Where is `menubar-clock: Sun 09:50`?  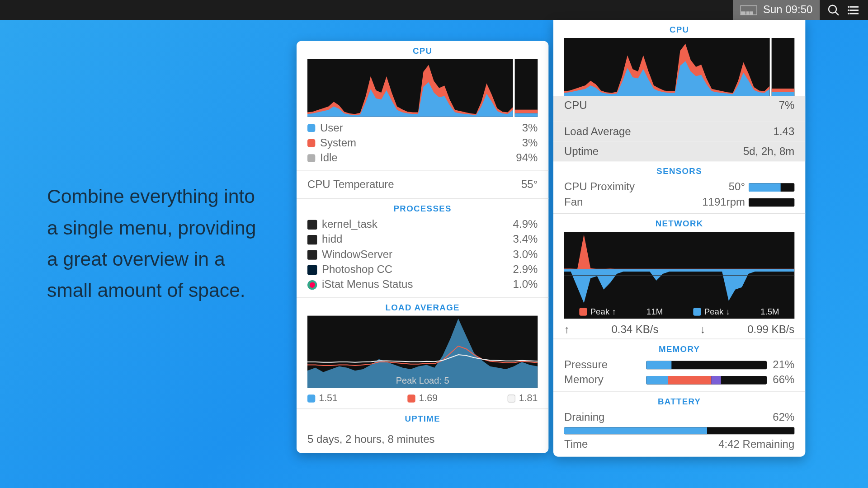 menubar-clock: Sun 09:50 is located at coordinates (788, 10).